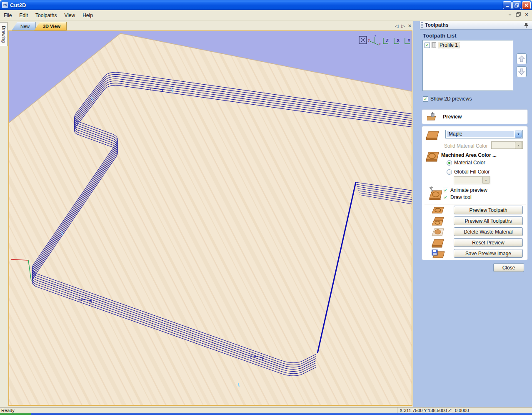  Describe the element at coordinates (449, 163) in the screenshot. I see `material-color-radio` at that location.